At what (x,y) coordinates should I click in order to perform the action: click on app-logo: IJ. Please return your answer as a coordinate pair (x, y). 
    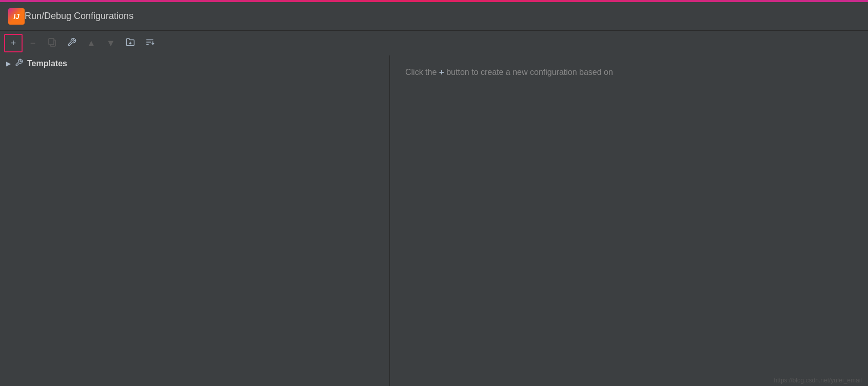
    Looking at the image, I should click on (16, 16).